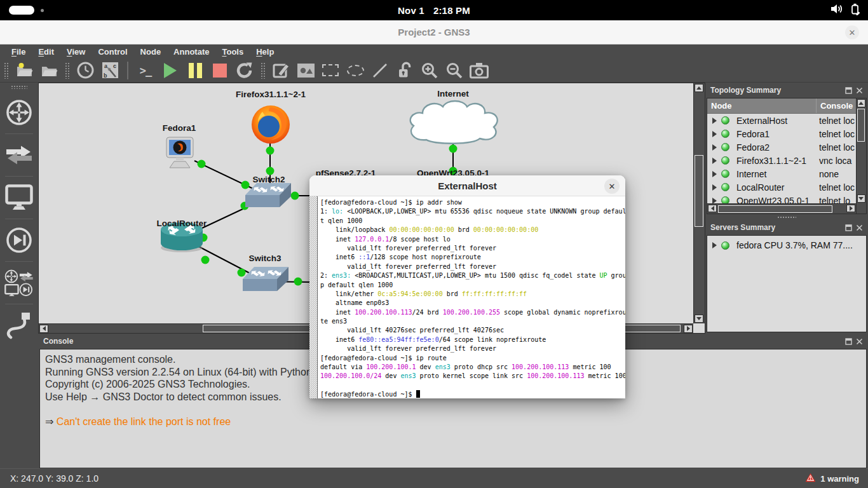  Describe the element at coordinates (281, 71) in the screenshot. I see `draw-note-button` at that location.